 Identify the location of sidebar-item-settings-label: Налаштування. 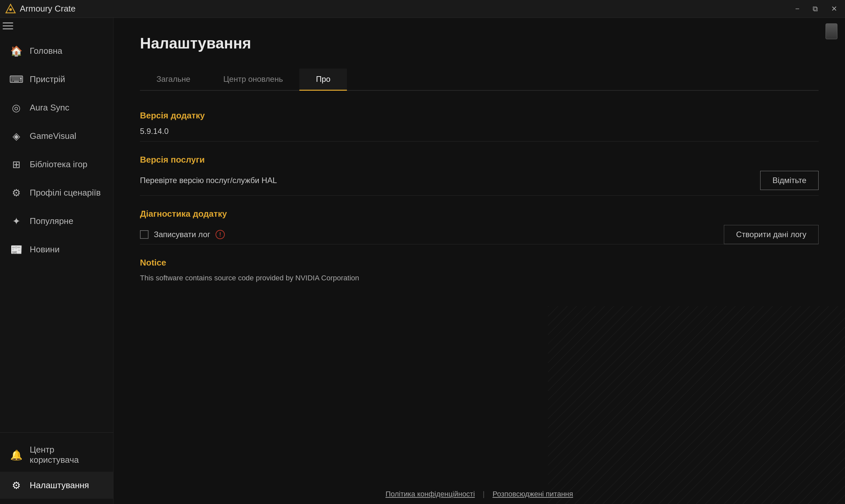
(59, 485).